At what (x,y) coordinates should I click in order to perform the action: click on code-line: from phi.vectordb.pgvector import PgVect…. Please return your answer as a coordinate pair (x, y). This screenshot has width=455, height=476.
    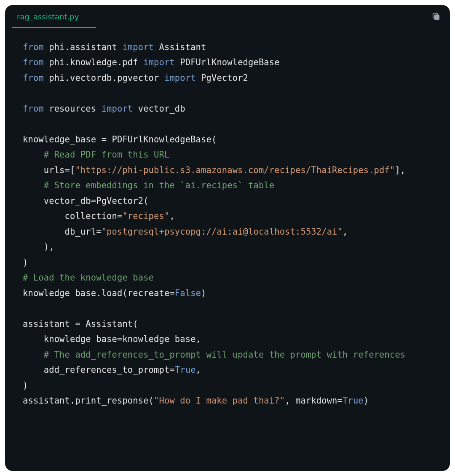
    Looking at the image, I should click on (230, 78).